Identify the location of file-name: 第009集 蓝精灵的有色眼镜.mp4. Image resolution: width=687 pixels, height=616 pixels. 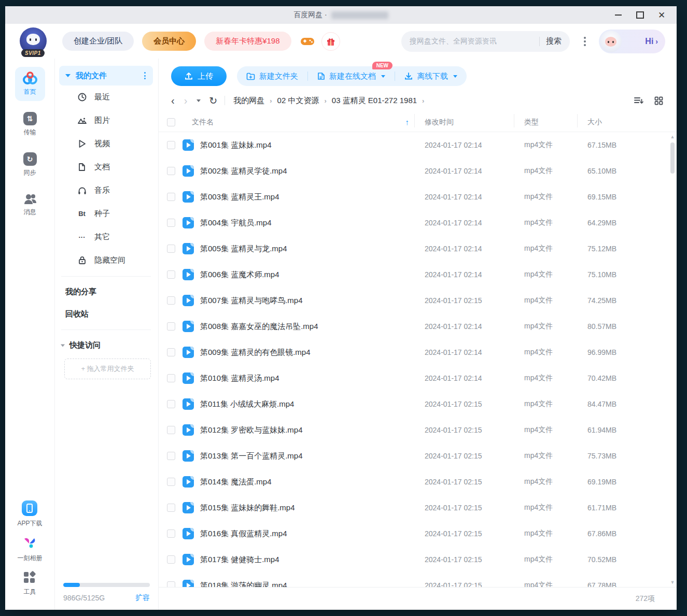
(304, 352).